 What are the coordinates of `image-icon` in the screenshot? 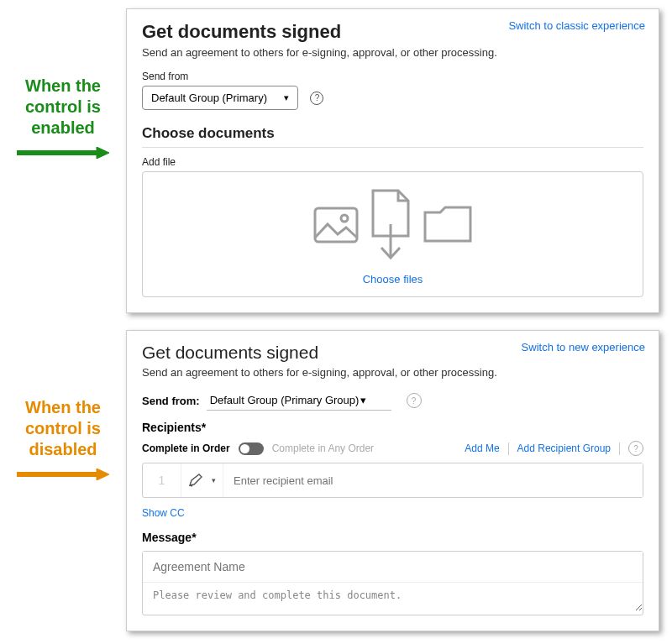 It's located at (336, 225).